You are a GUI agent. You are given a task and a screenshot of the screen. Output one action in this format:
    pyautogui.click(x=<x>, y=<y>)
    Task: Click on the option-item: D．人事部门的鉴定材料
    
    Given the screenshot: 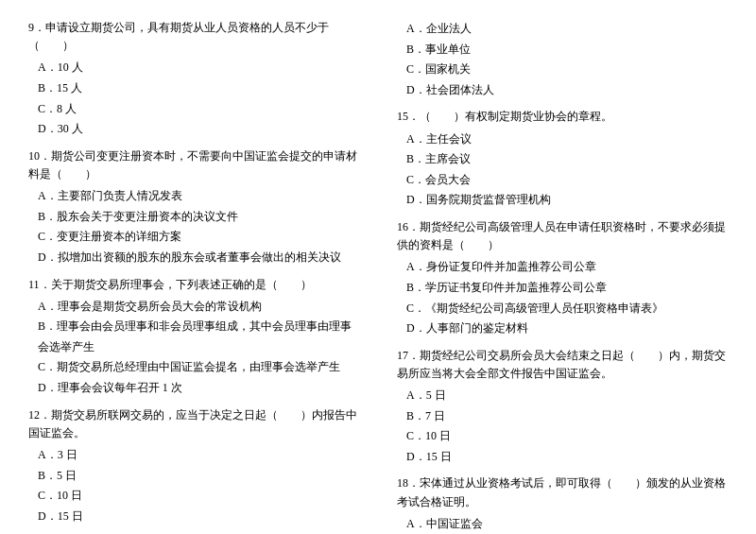 What is the action you would take?
    pyautogui.click(x=567, y=329)
    